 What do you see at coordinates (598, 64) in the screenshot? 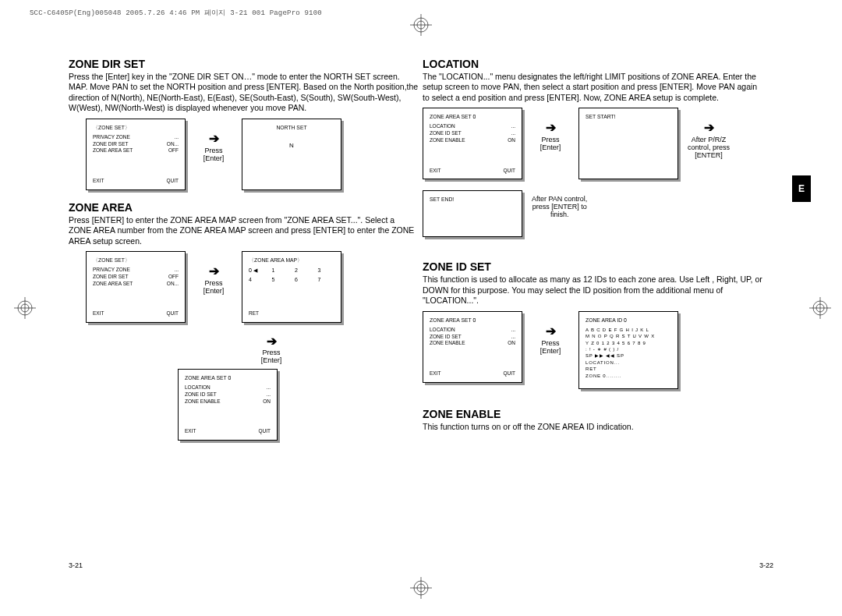
I see `section-title-location: LOCATION` at bounding box center [598, 64].